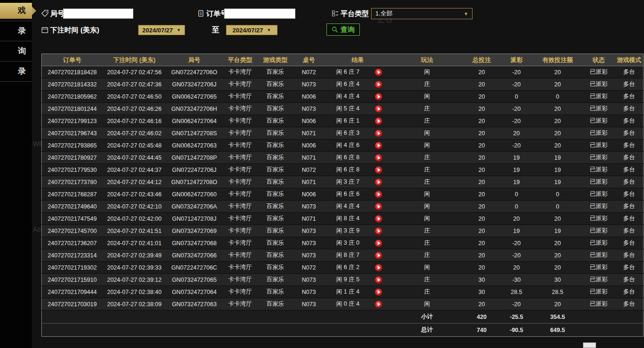 This screenshot has height=348, width=644. I want to click on cell-result: 闲 6 庄 7, so click(358, 72).